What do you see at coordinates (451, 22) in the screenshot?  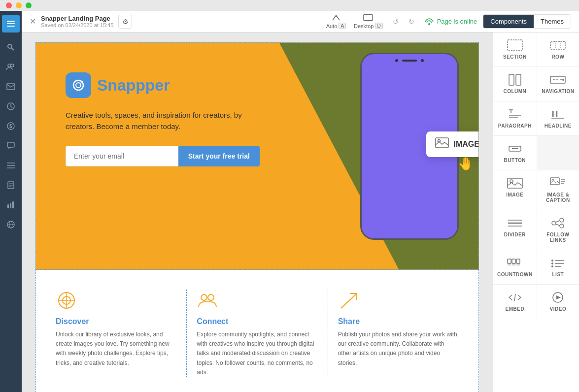 I see `page-online-button: Page is online` at bounding box center [451, 22].